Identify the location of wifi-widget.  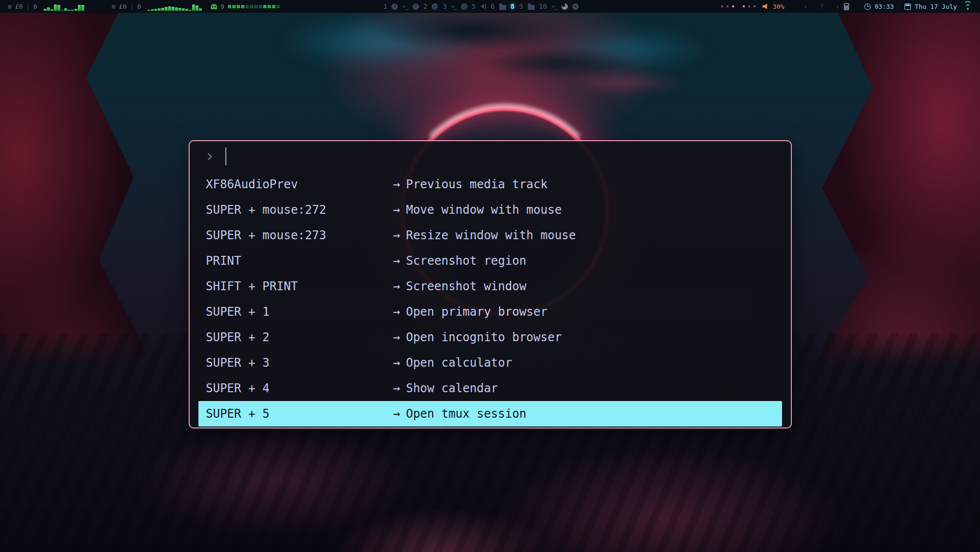
(968, 6).